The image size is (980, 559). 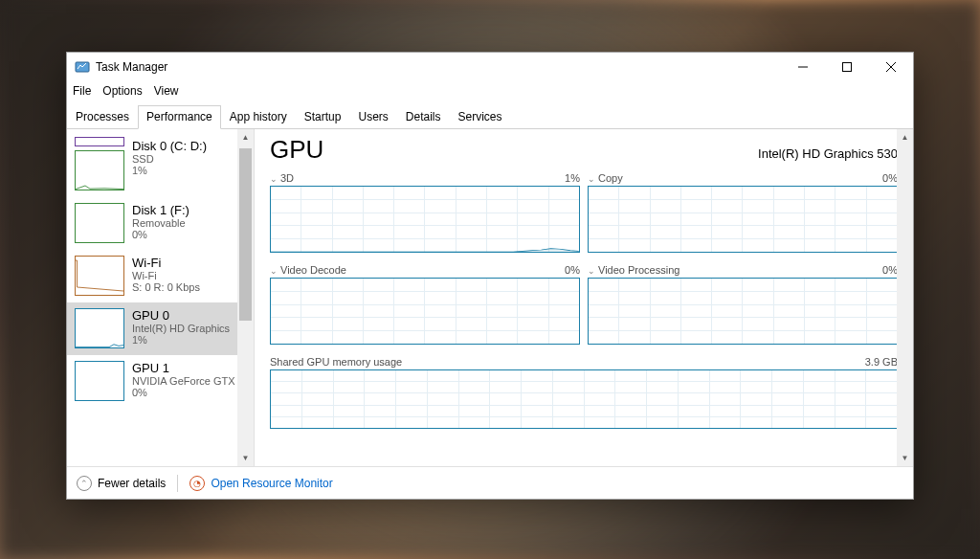 I want to click on sidebar-item-title: Disk 1 (F:), so click(x=189, y=211).